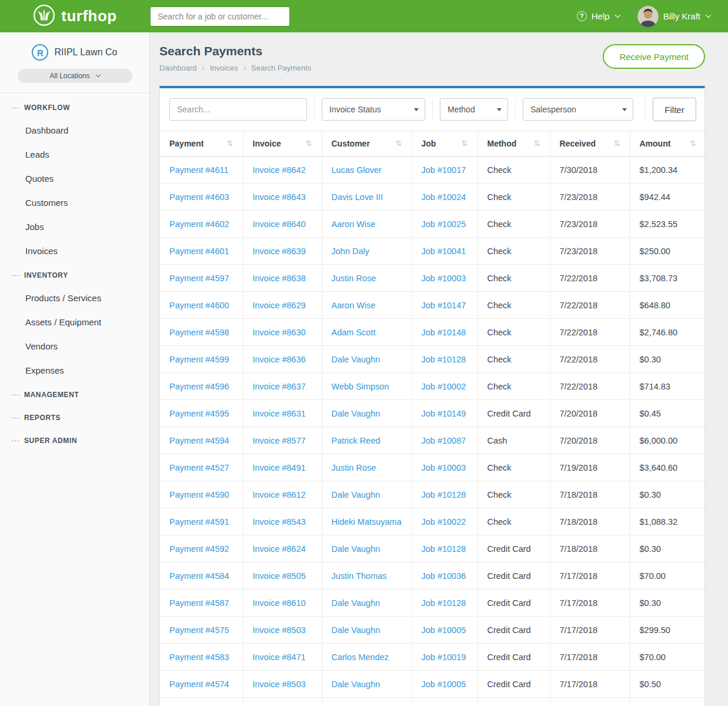 The width and height of the screenshot is (728, 706). Describe the element at coordinates (282, 495) in the screenshot. I see `invoice-link: Invoice #8612` at that location.